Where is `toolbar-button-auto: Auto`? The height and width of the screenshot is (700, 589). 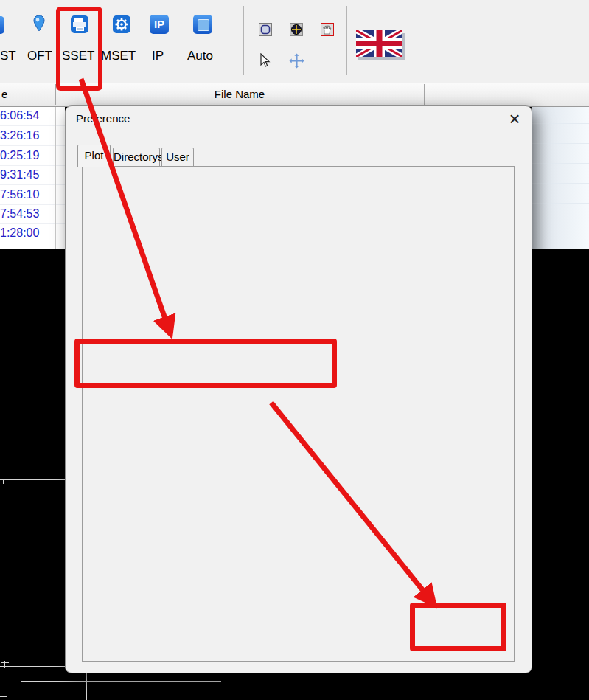
toolbar-button-auto: Auto is located at coordinates (201, 40).